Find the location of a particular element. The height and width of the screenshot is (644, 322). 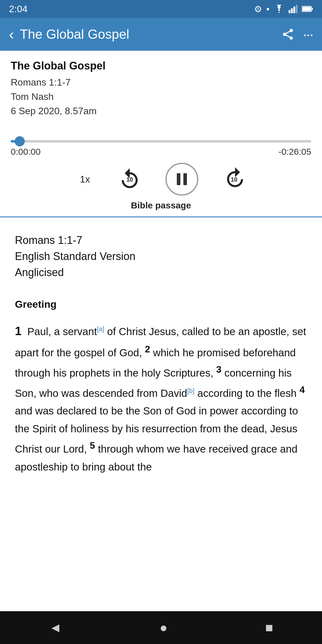

progress-thumb is located at coordinates (20, 141).